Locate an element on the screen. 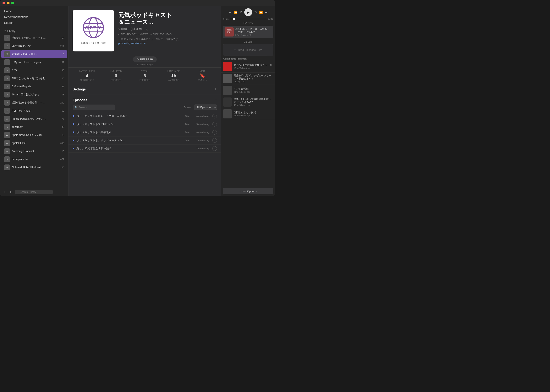 This screenshot has width=550, height=392. episode-item-0: ポッドキャスト広告も、「文脈」が大事？… 18m 4 months ago ↓ is located at coordinates (145, 116).